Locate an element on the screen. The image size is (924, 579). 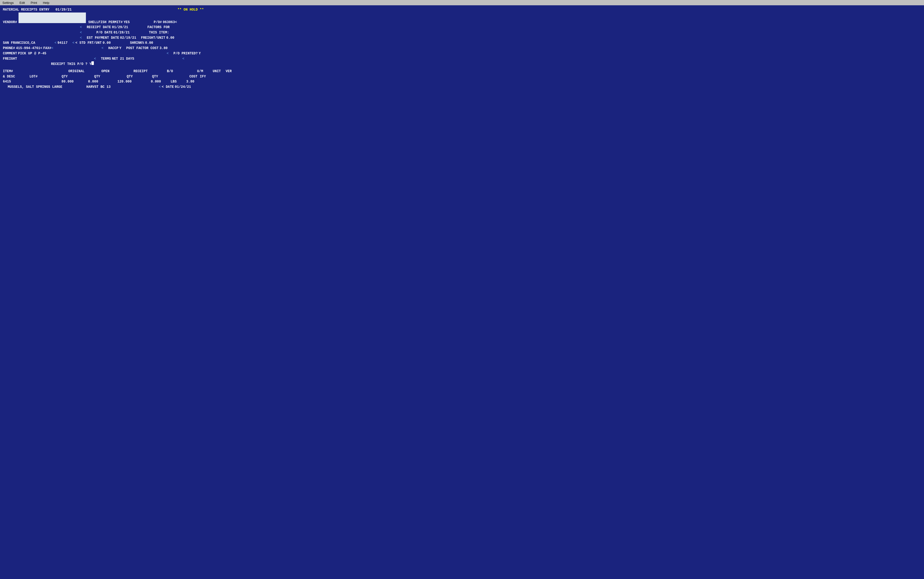
vendor-name-box is located at coordinates (52, 18).